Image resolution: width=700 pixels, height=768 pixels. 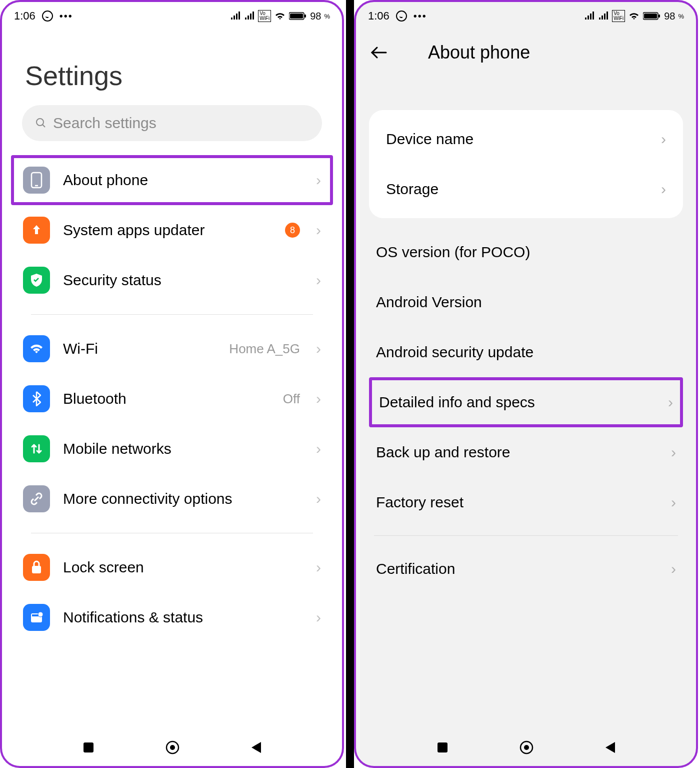 What do you see at coordinates (172, 349) in the screenshot?
I see `wifi-row: Wi-Fi Home A_5G ›` at bounding box center [172, 349].